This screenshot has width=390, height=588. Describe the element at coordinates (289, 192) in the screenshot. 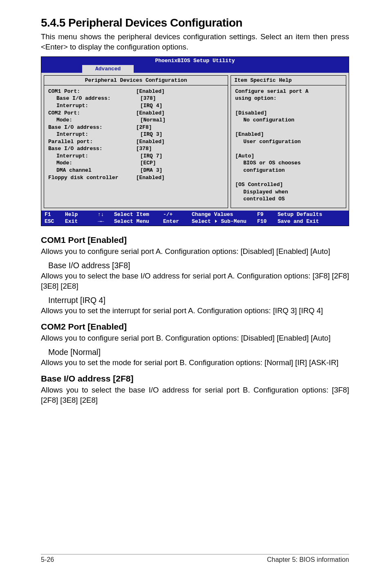

I see `bios-help-line: Displayed when` at that location.